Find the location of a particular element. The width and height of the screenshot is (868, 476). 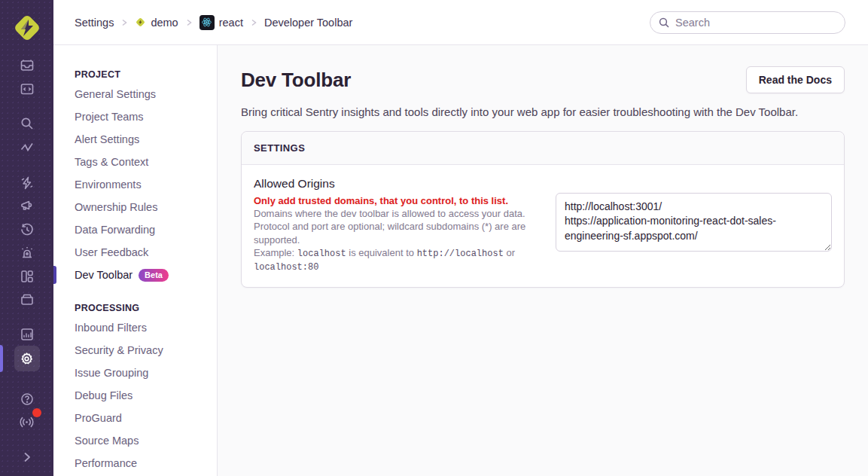

allowed-origins-help-1: Domains where the dev toolbar is allowed… is located at coordinates (404, 214).